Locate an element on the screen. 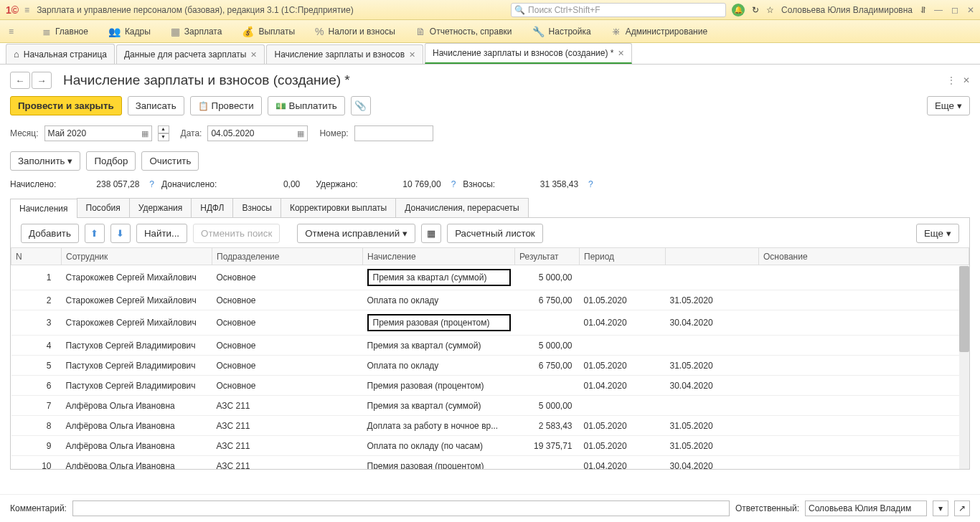 The width and height of the screenshot is (980, 522). inner-tab: Удержания is located at coordinates (161, 208).